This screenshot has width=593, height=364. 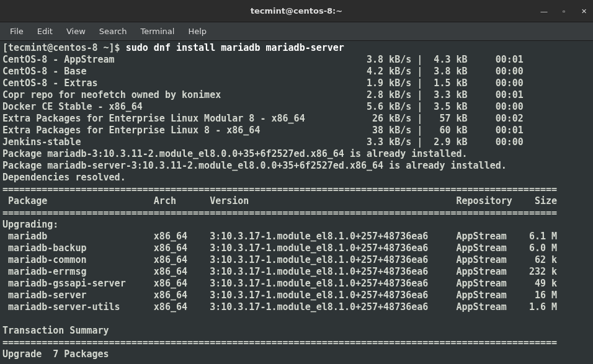 What do you see at coordinates (158, 31) in the screenshot?
I see `menu-terminal: Terminal` at bounding box center [158, 31].